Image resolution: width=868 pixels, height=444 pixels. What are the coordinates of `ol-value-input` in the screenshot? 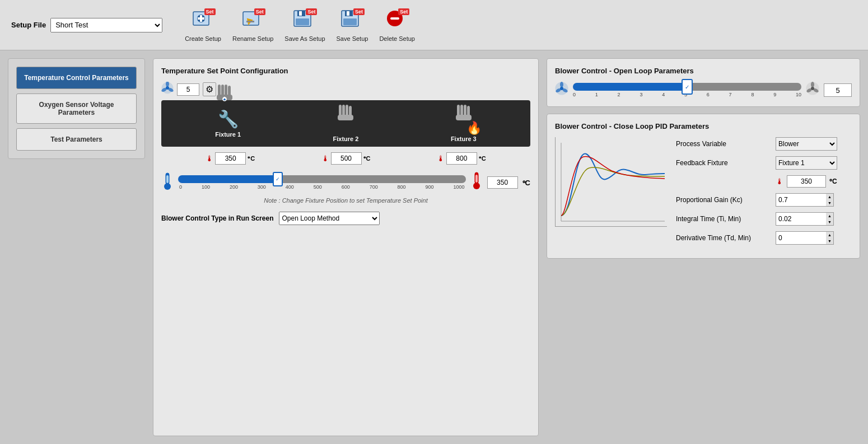 It's located at (838, 90).